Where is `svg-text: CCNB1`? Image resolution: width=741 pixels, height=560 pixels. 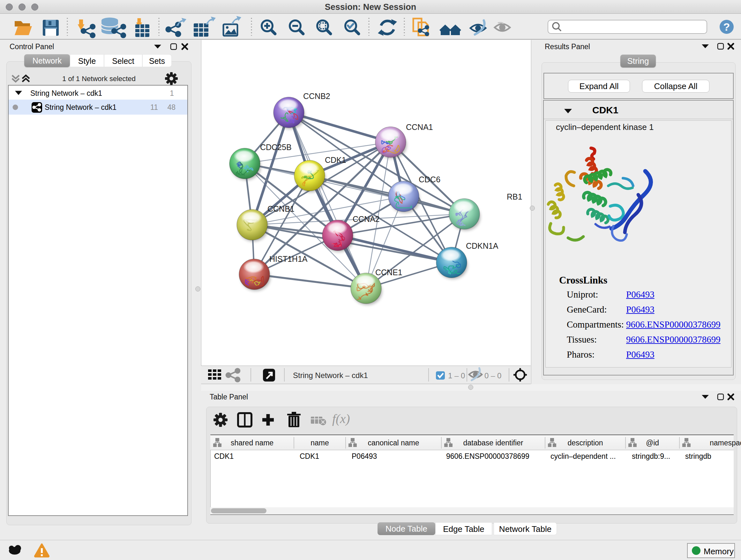 svg-text: CCNB1 is located at coordinates (281, 209).